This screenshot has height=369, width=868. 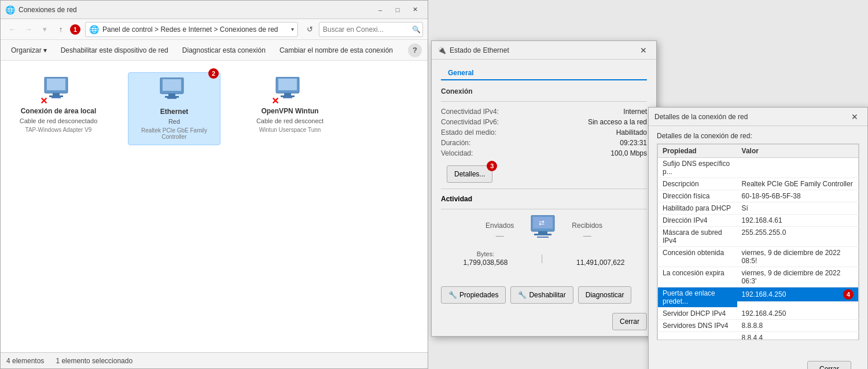 I want to click on duracion-label: Duración:, so click(x=484, y=143).